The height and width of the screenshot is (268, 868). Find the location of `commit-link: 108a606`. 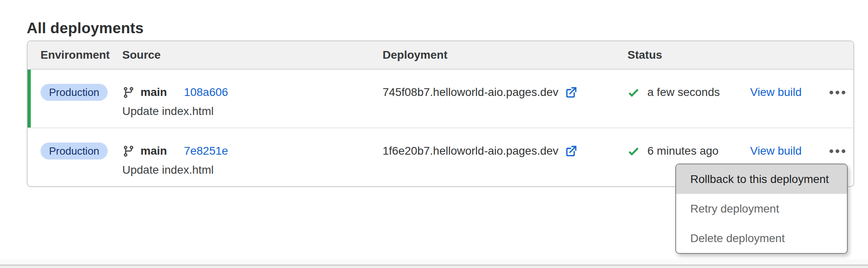

commit-link: 108a606 is located at coordinates (206, 92).